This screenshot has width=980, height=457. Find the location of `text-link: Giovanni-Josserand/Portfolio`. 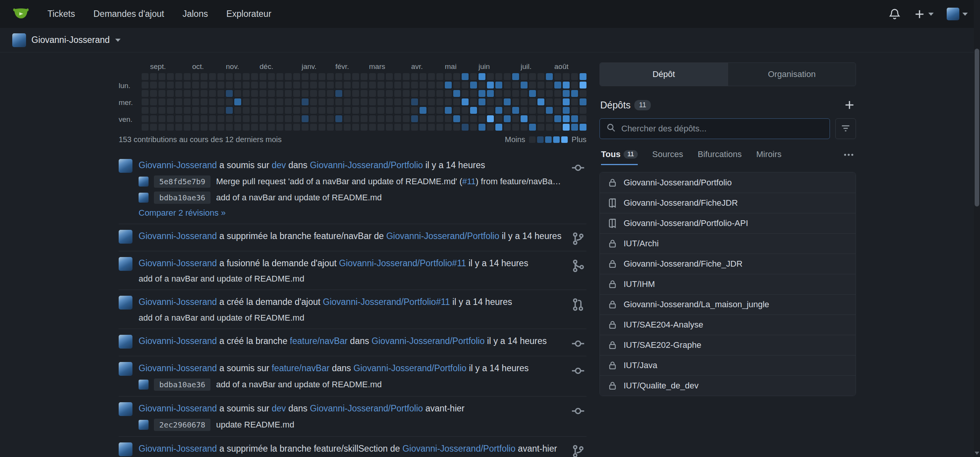

text-link: Giovanni-Josserand/Portfolio is located at coordinates (428, 341).